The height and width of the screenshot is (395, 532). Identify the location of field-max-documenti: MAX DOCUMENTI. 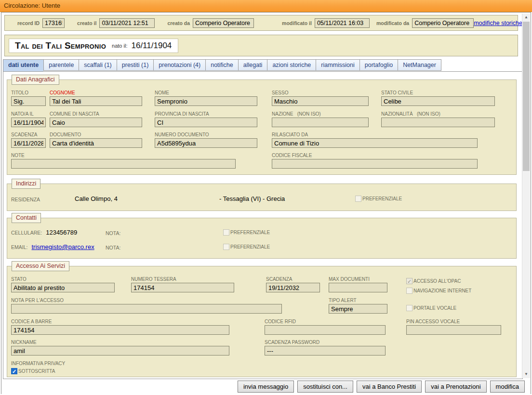
(358, 284).